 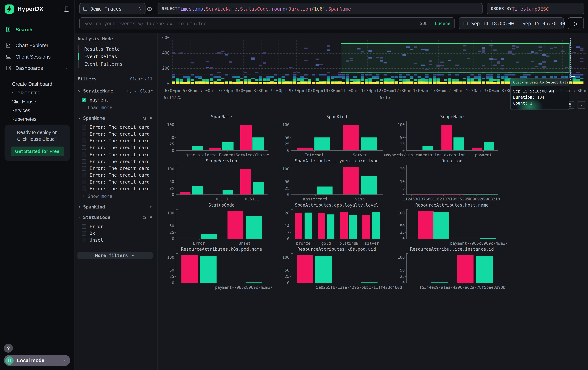 What do you see at coordinates (115, 227) in the screenshot?
I see `filter-checkbox-row: Error` at bounding box center [115, 227].